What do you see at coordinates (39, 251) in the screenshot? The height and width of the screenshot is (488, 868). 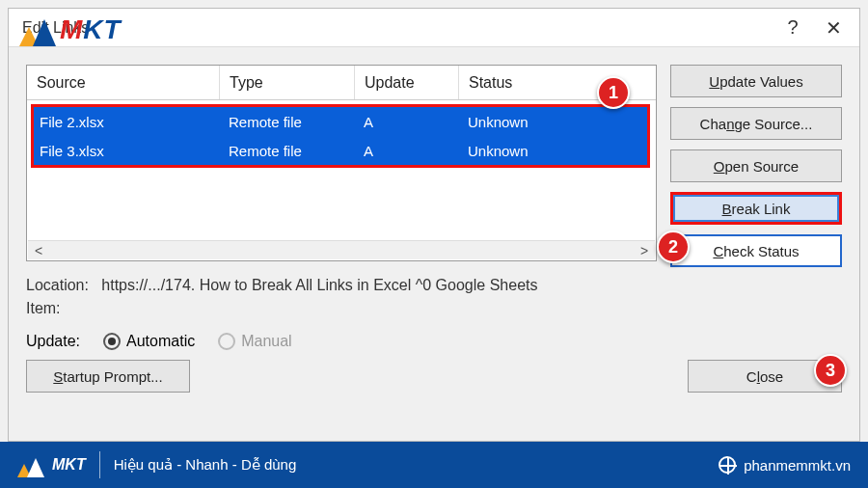 I see `scroll-left-icon: <` at bounding box center [39, 251].